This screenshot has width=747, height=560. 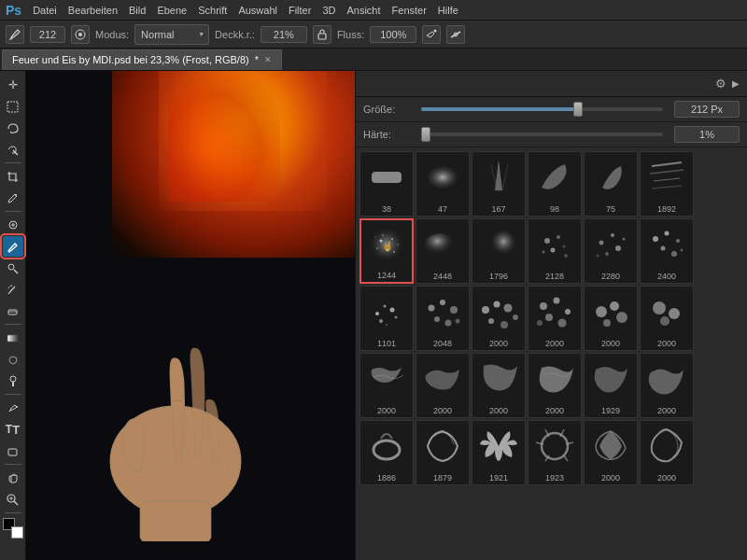 I want to click on brush-cell-18: 2000, so click(x=387, y=385).